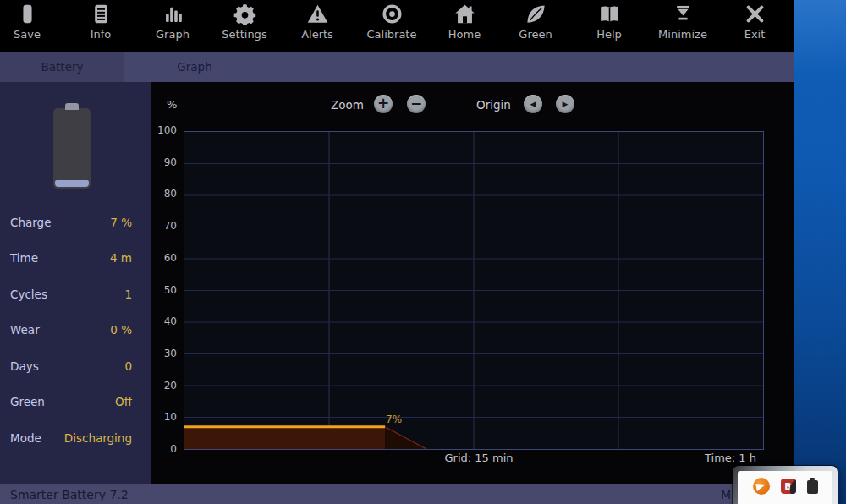 Image resolution: width=846 pixels, height=504 pixels. What do you see at coordinates (75, 296) in the screenshot?
I see `stat-row-cycles: Cycles 1` at bounding box center [75, 296].